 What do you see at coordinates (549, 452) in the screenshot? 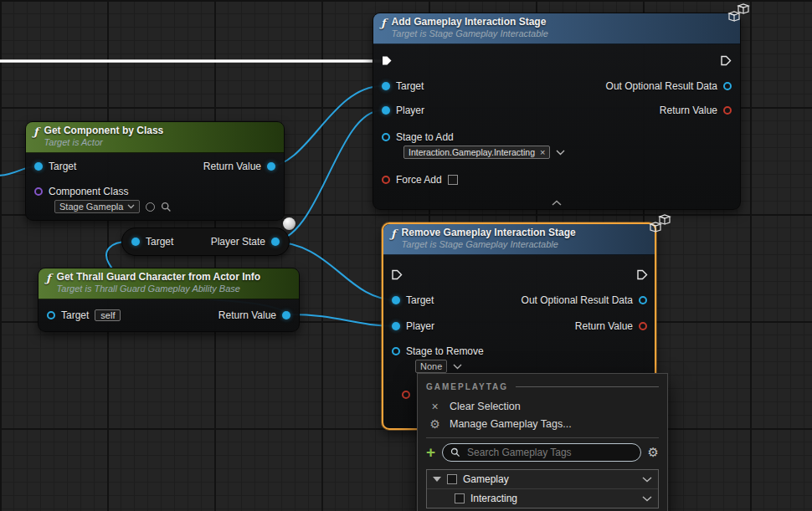
I see `tag-search-input` at bounding box center [549, 452].